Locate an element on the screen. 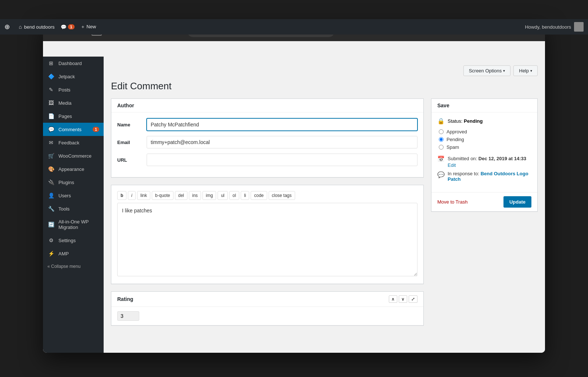  sidebar: ⊞ Dashboard 🔷 Jetpack ✎ Posts 🖼 Media is located at coordinates (74, 205).